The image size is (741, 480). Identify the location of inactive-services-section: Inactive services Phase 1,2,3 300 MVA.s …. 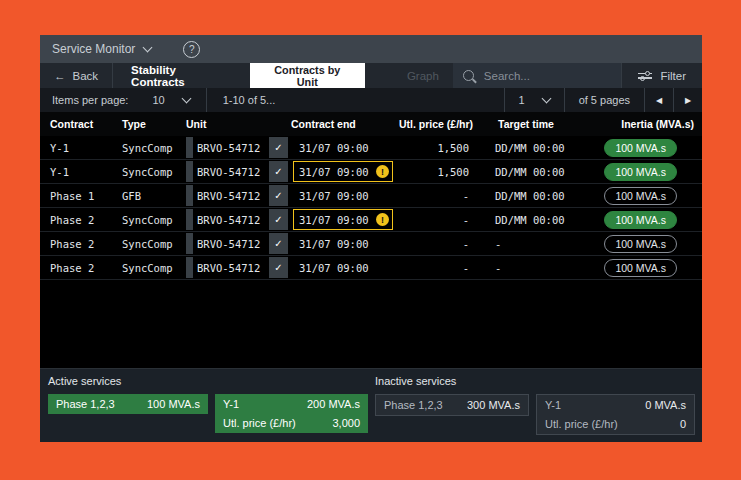
(535, 408).